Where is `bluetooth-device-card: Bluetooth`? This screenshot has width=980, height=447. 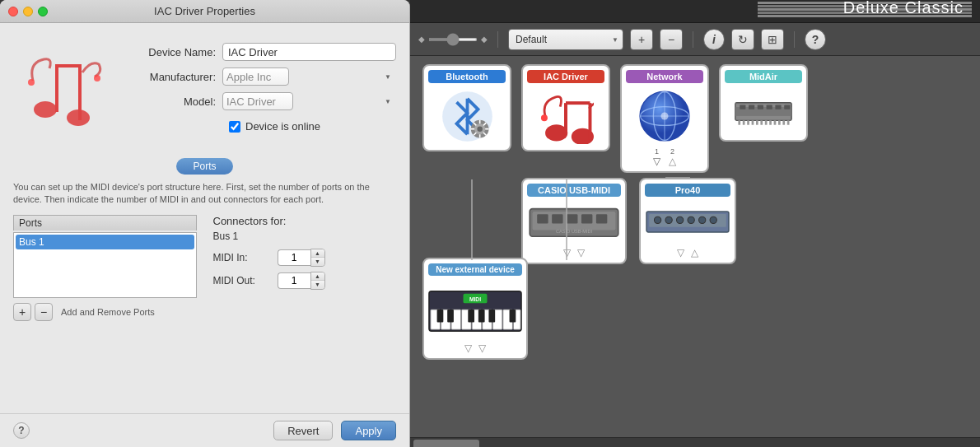
bluetooth-device-card: Bluetooth is located at coordinates (467, 108).